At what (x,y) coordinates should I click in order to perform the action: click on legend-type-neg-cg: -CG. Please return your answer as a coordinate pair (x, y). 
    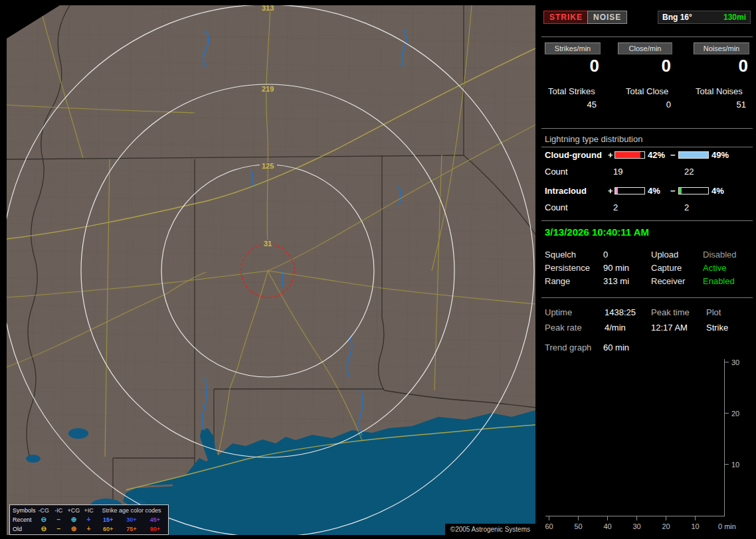
    Looking at the image, I should click on (44, 510).